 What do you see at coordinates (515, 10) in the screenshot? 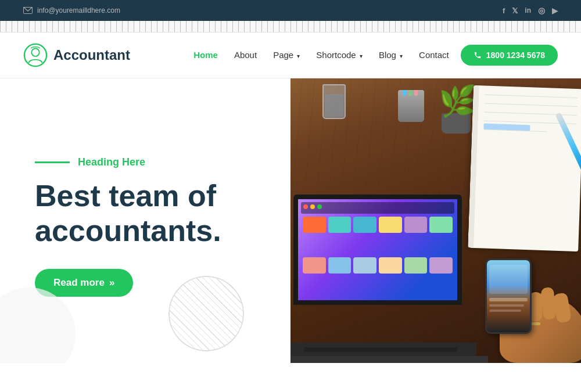
I see `twitter-icon: 𝕏` at bounding box center [515, 10].